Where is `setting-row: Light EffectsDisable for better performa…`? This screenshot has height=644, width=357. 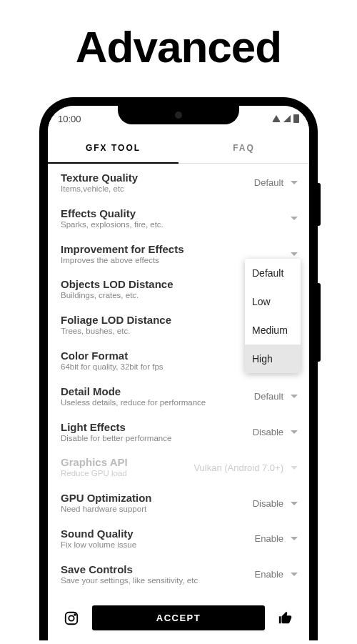
setting-row: Light EffectsDisable for better performa… is located at coordinates (178, 432).